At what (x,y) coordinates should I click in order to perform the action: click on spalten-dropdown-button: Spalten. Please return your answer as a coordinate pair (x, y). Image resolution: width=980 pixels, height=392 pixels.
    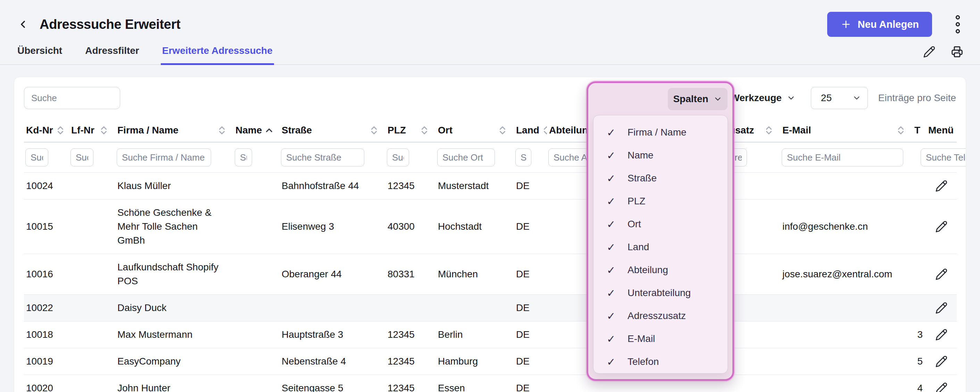
    Looking at the image, I should click on (698, 99).